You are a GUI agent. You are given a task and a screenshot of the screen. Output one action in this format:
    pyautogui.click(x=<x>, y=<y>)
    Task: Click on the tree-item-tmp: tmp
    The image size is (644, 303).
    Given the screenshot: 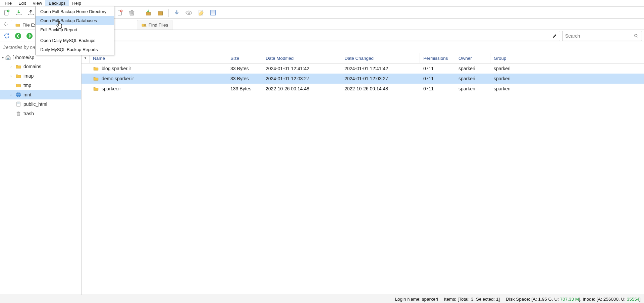 What is the action you would take?
    pyautogui.click(x=41, y=85)
    